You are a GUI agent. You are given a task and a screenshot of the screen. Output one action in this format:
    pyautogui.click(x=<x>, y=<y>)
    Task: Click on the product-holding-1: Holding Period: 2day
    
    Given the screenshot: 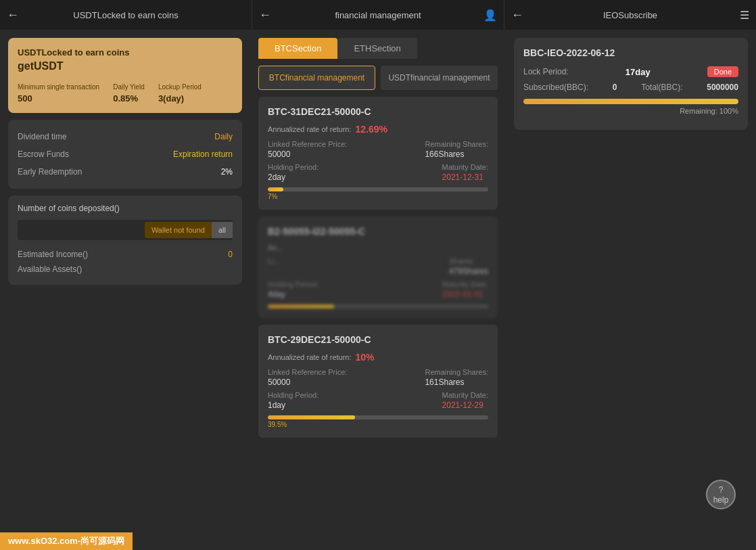 What is the action you would take?
    pyautogui.click(x=293, y=173)
    